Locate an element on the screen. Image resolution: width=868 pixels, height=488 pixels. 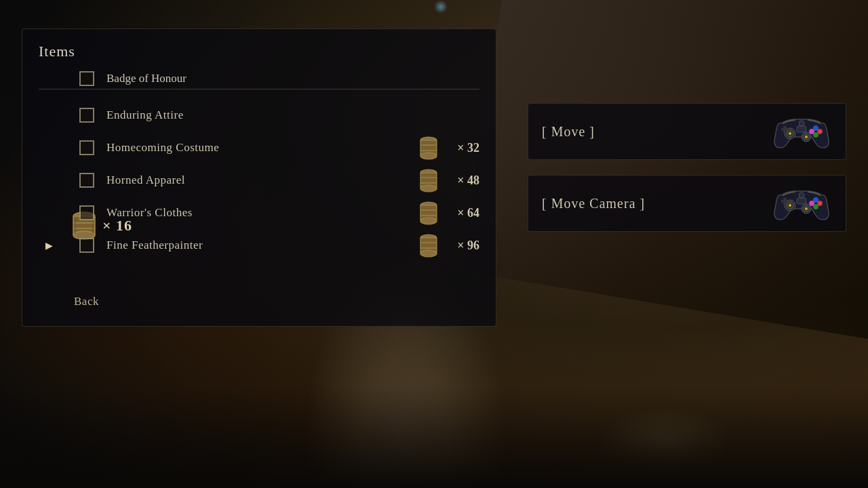
item-cost-amount-3: × 48 is located at coordinates (462, 180).